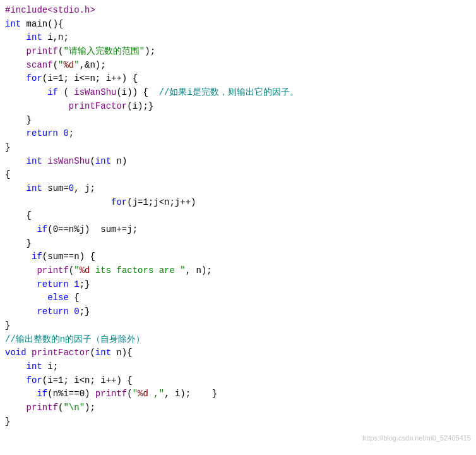 Image resolution: width=476 pixels, height=455 pixels. What do you see at coordinates (238, 79) in the screenshot?
I see `code-line-6: for(i=1; i<=n; i++) {` at bounding box center [238, 79].